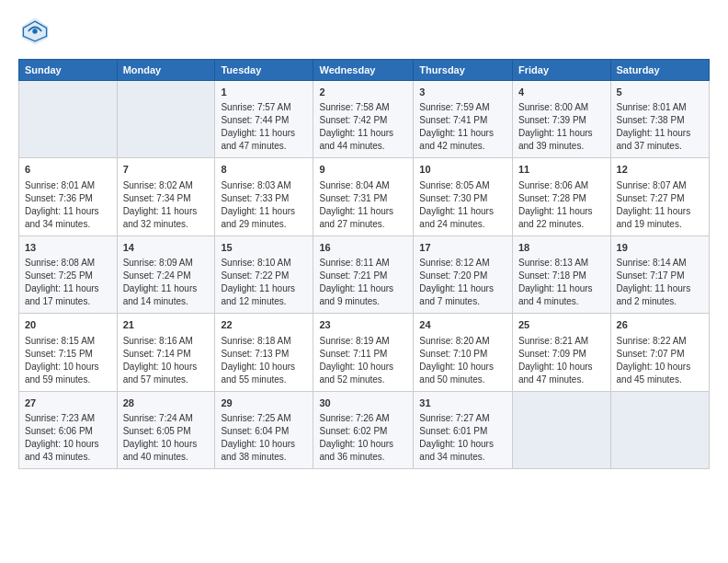  What do you see at coordinates (165, 70) in the screenshot?
I see `day-of-week-monday: Monday` at bounding box center [165, 70].